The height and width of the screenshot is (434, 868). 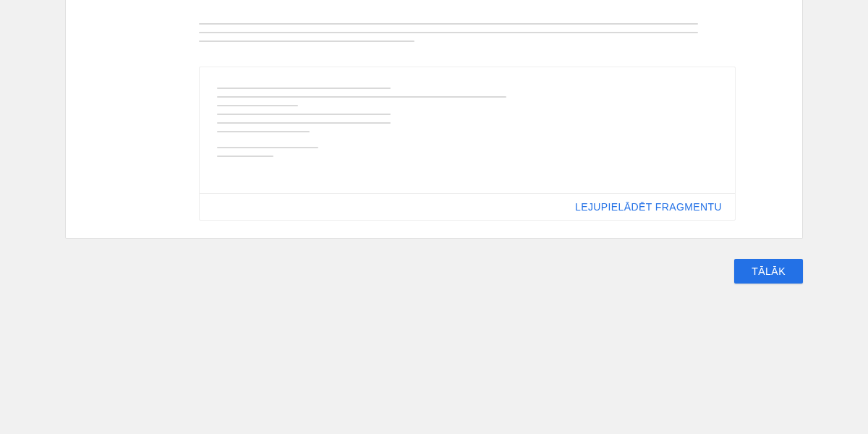 What do you see at coordinates (467, 207) in the screenshot?
I see `code-snippet-footer: LEJUPIELĀDĒT FRAGMENTU` at bounding box center [467, 207].